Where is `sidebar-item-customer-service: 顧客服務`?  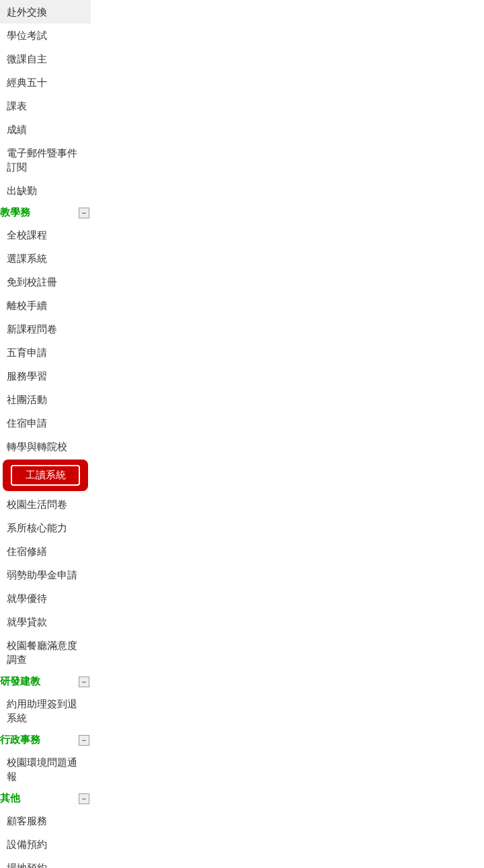 sidebar-item-customer-service: 顧客服務 is located at coordinates (46, 821).